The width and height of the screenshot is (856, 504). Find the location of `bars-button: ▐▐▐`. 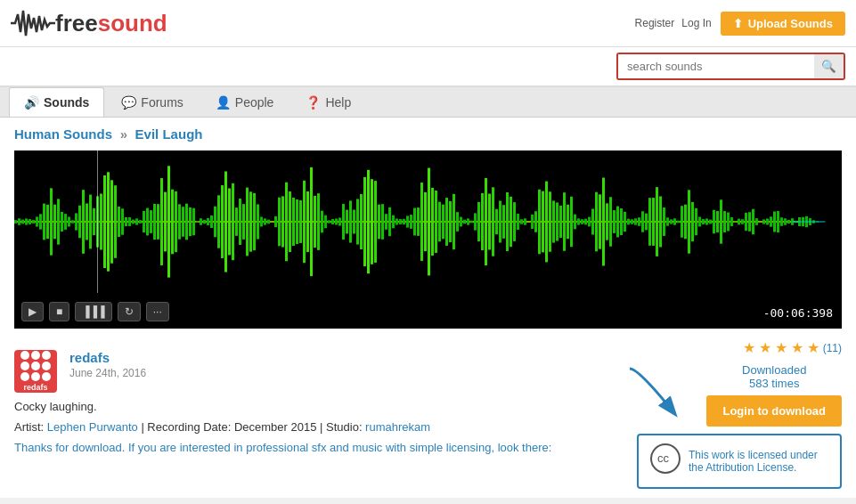

bars-button: ▐▐▐ is located at coordinates (94, 312).